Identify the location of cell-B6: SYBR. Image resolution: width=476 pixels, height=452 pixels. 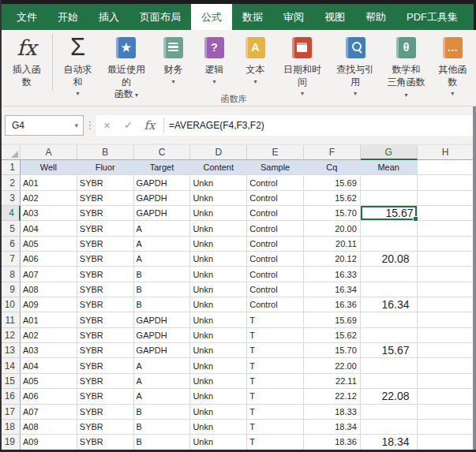
(106, 245).